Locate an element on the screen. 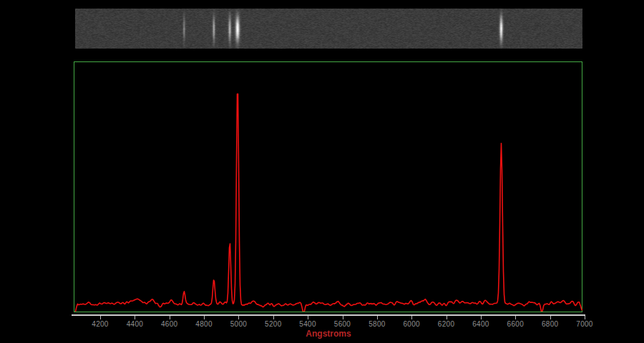 Image resolution: width=644 pixels, height=343 pixels. x-tick-label: 4200 is located at coordinates (100, 324).